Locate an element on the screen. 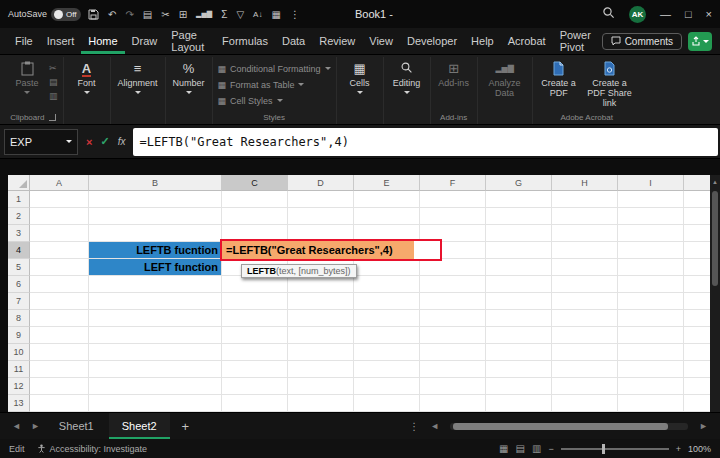 The image size is (720, 458). cell-G12 is located at coordinates (519, 386).